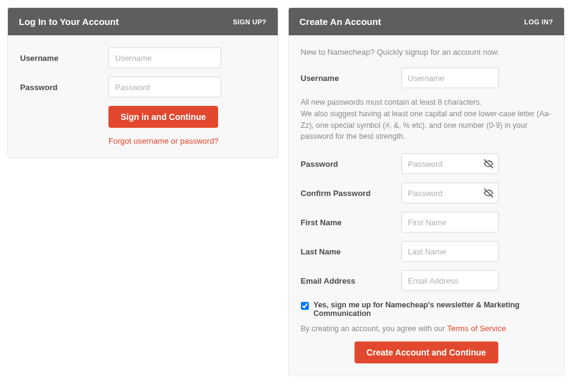 Image resolution: width=572 pixels, height=392 pixels. What do you see at coordinates (538, 22) in the screenshot?
I see `login-link: LOG IN?` at bounding box center [538, 22].